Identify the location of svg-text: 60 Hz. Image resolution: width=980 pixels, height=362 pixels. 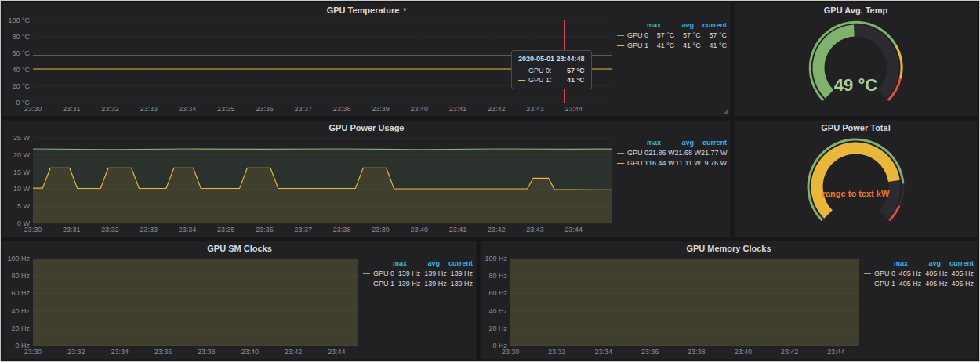
(498, 293).